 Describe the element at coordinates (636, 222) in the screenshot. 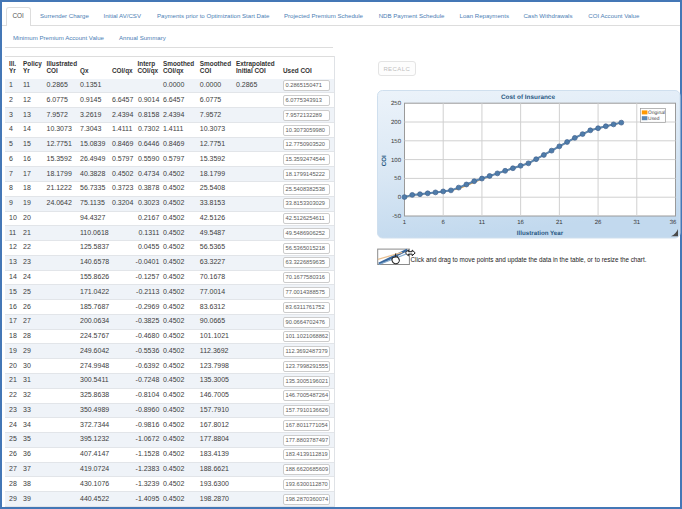

I see `svg-text: 31` at that location.